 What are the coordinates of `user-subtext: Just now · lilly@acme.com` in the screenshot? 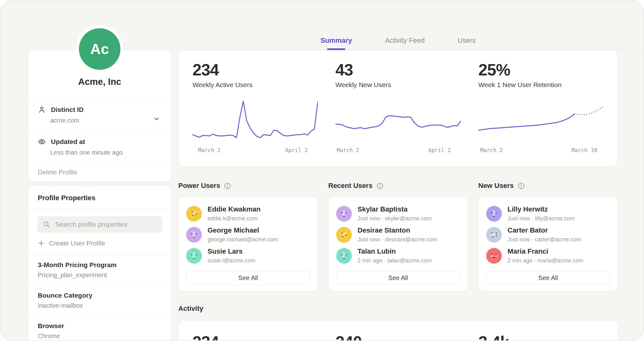 It's located at (541, 219).